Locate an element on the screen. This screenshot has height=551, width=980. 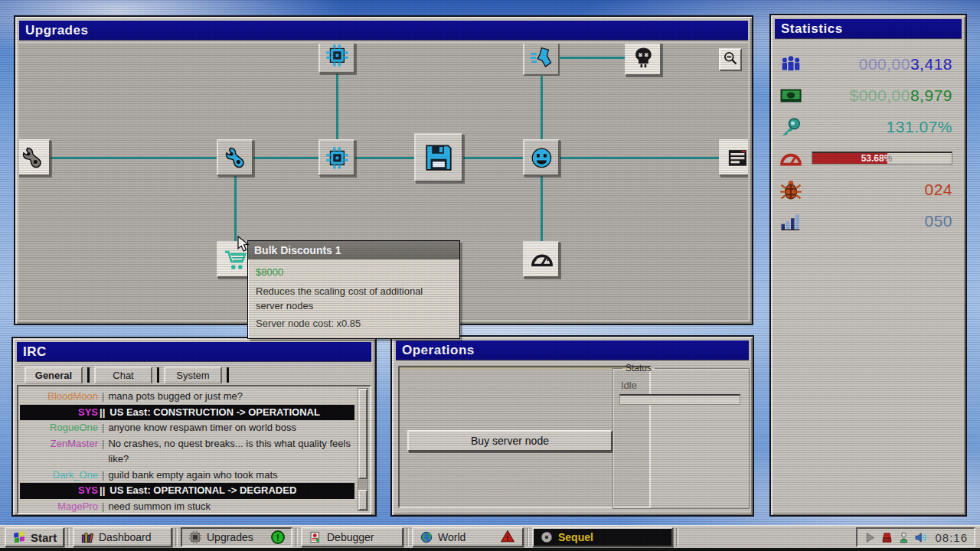
status-text: Idle is located at coordinates (681, 386).